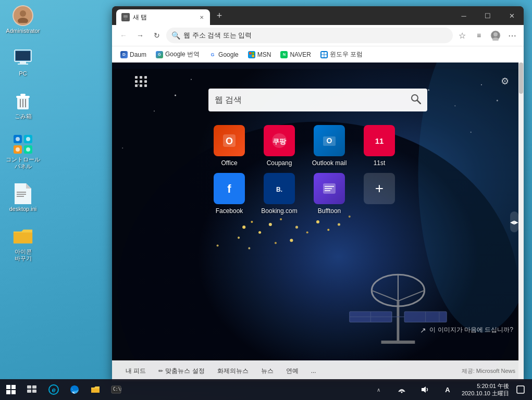 The width and height of the screenshot is (532, 400). What do you see at coordinates (95, 390) in the screenshot?
I see `taskbar-explorer-button` at bounding box center [95, 390].